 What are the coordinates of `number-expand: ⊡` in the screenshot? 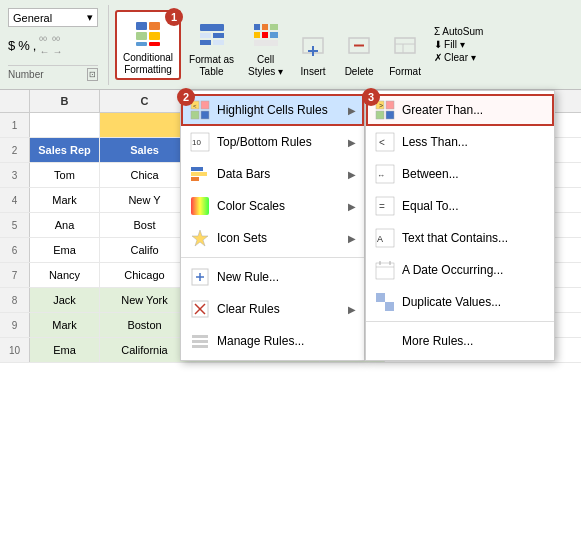 It's located at (92, 74).